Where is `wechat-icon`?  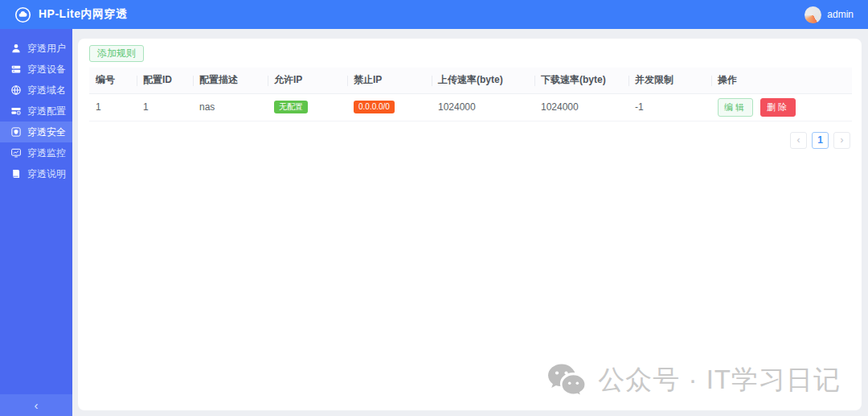
wechat-icon is located at coordinates (567, 381).